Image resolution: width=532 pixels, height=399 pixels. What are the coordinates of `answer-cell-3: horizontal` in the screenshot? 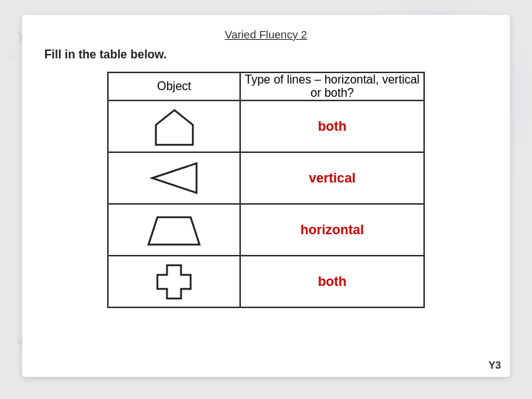 It's located at (332, 230).